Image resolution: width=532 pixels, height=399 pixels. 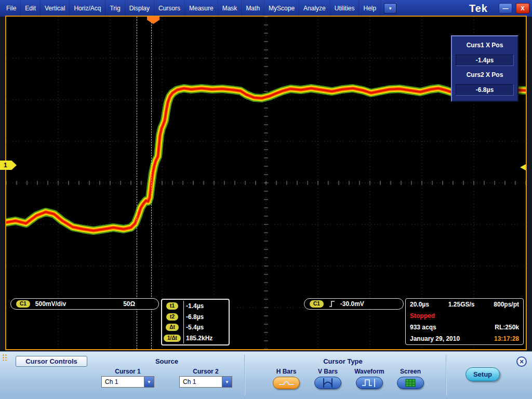 What do you see at coordinates (410, 383) in the screenshot?
I see `screen-grid-icon` at bounding box center [410, 383].